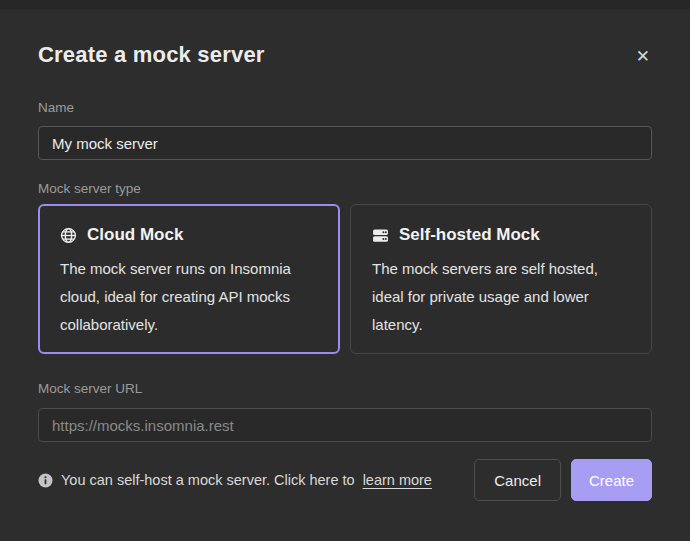 The height and width of the screenshot is (541, 690). I want to click on globe-icon, so click(68, 236).